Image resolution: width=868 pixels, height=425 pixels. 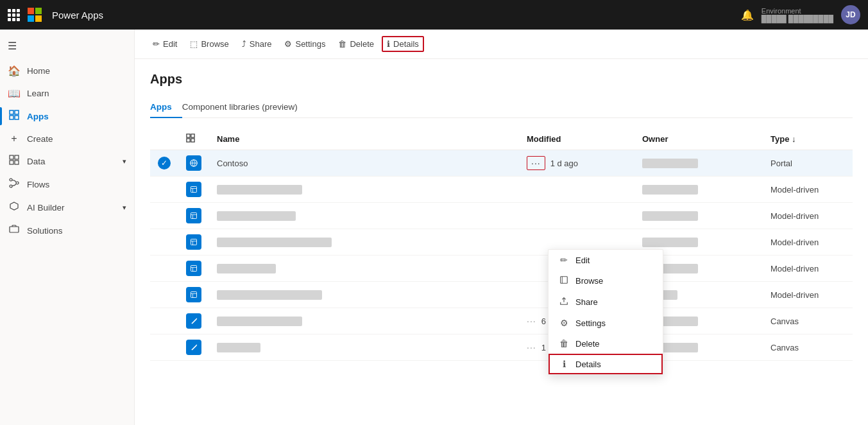 What do you see at coordinates (356, 44) in the screenshot?
I see `delete-button: 🗑 Delete` at bounding box center [356, 44].